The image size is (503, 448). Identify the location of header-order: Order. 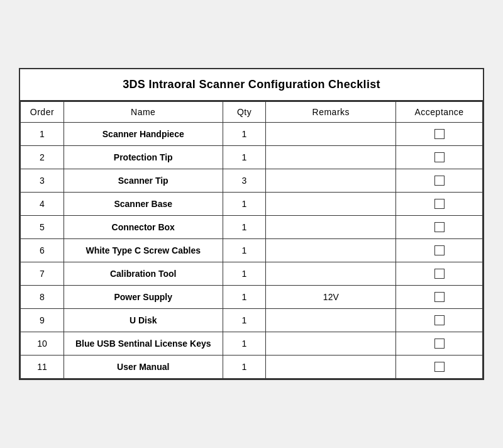
(43, 112).